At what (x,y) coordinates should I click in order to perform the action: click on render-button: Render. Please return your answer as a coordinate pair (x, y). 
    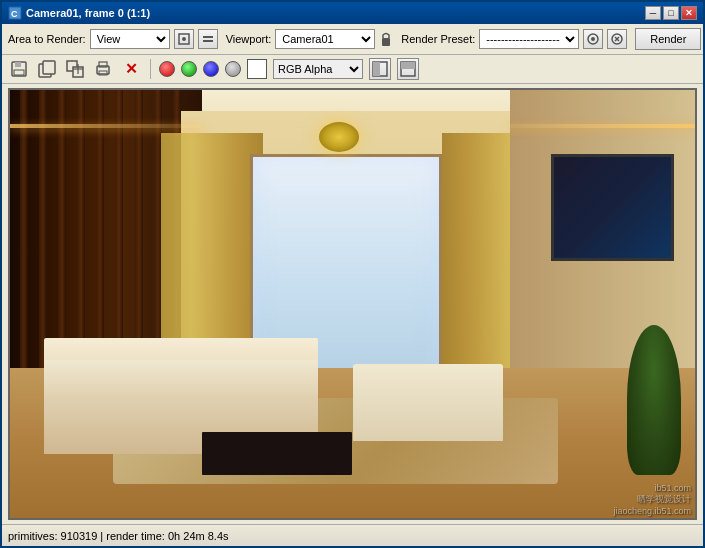
    Looking at the image, I should click on (668, 39).